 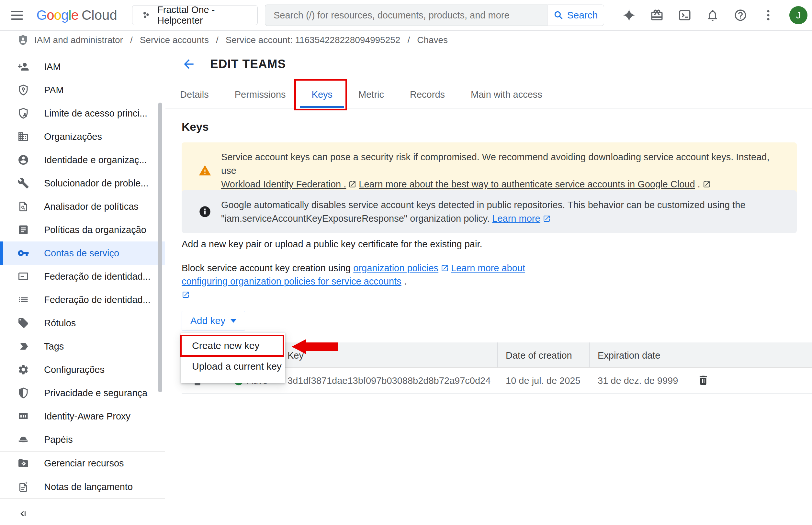 What do you see at coordinates (95, 113) in the screenshot?
I see `sidebar-item-label: Limite de acesso princi...` at bounding box center [95, 113].